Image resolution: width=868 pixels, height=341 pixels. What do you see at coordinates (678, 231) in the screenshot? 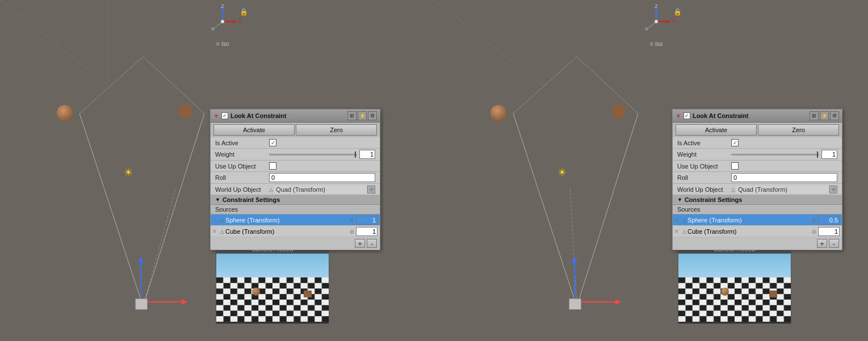
I see `source-drag-2-right: ≡` at bounding box center [678, 231].